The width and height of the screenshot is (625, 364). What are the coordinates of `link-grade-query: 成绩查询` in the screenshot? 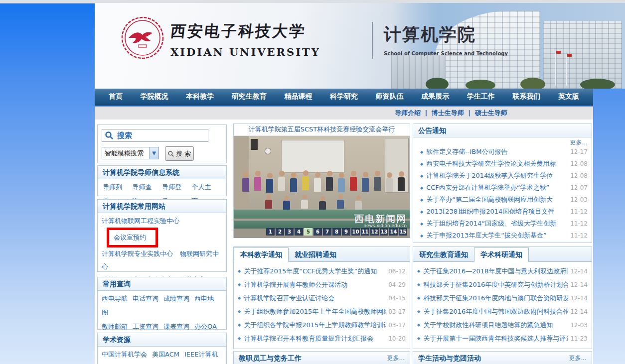 It's located at (176, 299).